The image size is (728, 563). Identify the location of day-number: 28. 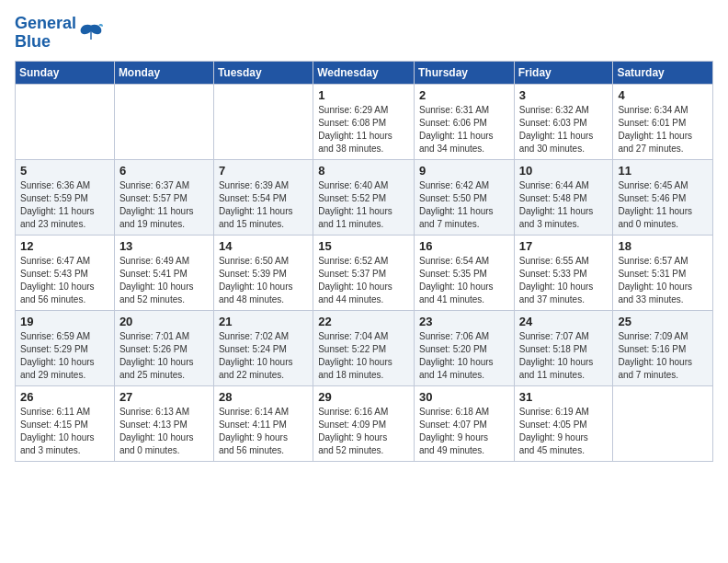
(263, 397).